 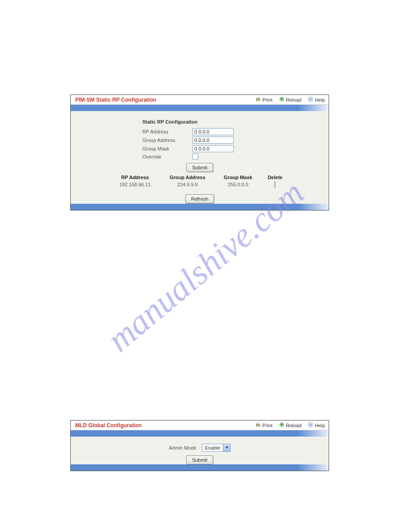 What do you see at coordinates (187, 177) in the screenshot?
I see `th-group-address: Group Address` at bounding box center [187, 177].